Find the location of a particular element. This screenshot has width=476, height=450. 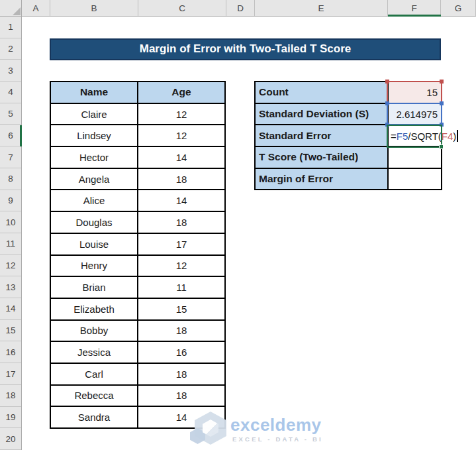

row-header-17: 17 is located at coordinates (11, 374).